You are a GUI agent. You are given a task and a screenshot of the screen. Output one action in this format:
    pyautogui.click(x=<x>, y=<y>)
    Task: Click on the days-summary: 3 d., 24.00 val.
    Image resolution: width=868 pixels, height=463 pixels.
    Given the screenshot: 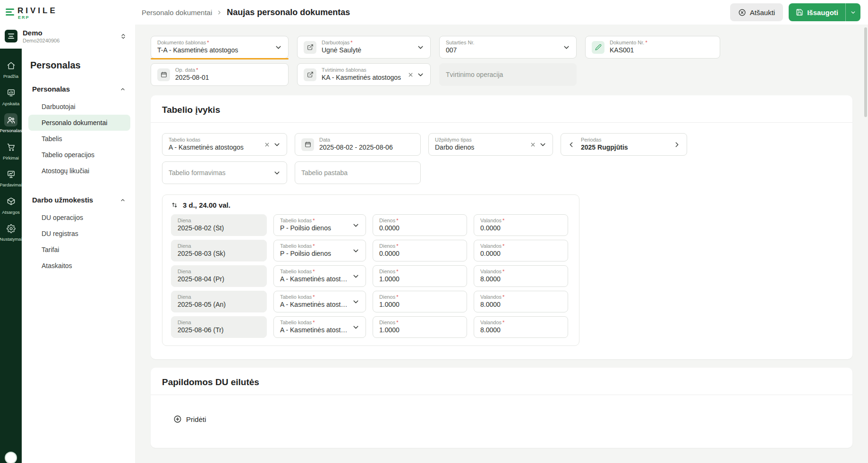 What is the action you would take?
    pyautogui.click(x=207, y=205)
    